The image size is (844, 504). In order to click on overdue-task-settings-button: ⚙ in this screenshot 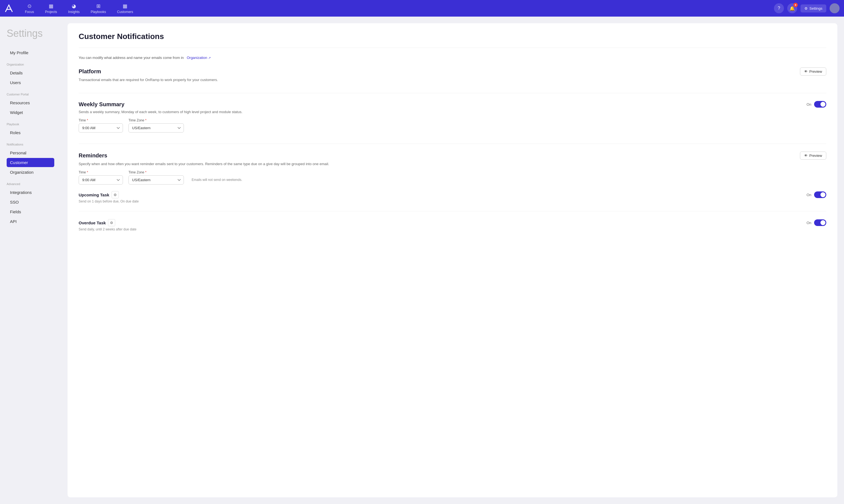, I will do `click(111, 223)`.